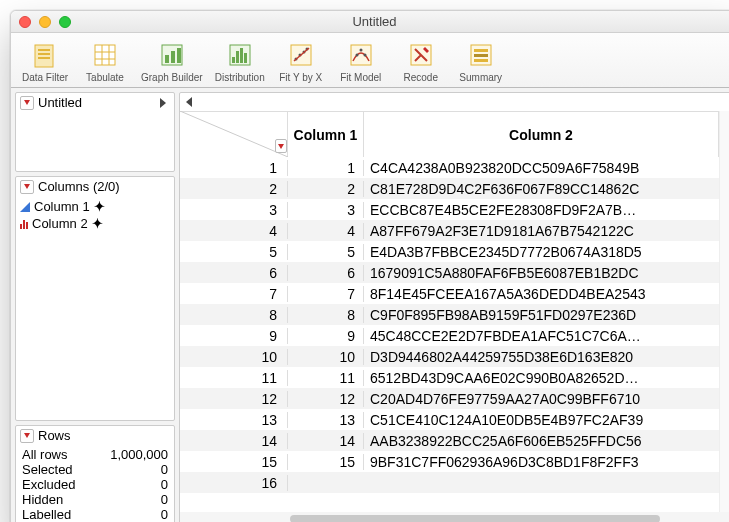 This screenshot has width=729, height=522. I want to click on cell-col2: E4DA3B7FBBCE2345D7772B0674A318D5, so click(542, 252).